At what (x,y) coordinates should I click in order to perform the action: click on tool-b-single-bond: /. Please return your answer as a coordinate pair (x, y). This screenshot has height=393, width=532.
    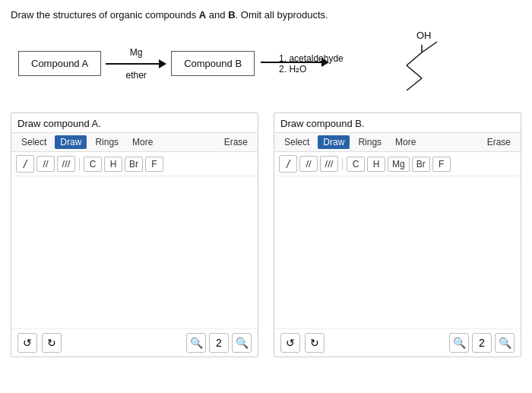
    Looking at the image, I should click on (288, 164).